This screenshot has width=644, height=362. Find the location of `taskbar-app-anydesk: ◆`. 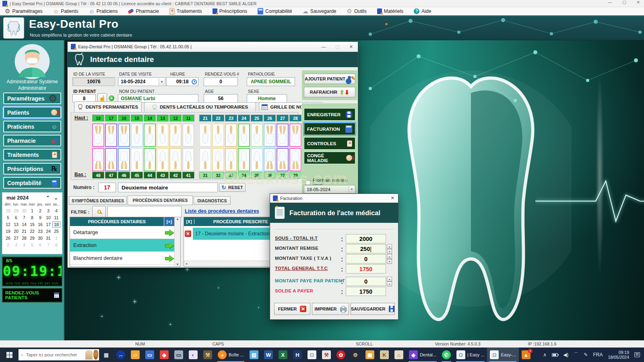

taskbar-app-anydesk: ◆ is located at coordinates (164, 355).